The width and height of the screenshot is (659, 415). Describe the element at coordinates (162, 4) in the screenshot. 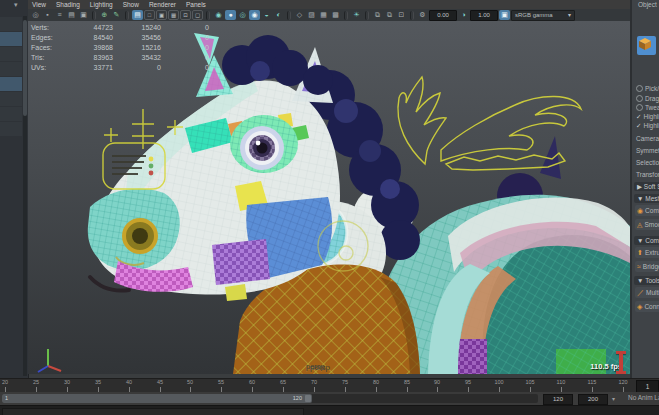

I see `menu-renderer: Renderer` at that location.